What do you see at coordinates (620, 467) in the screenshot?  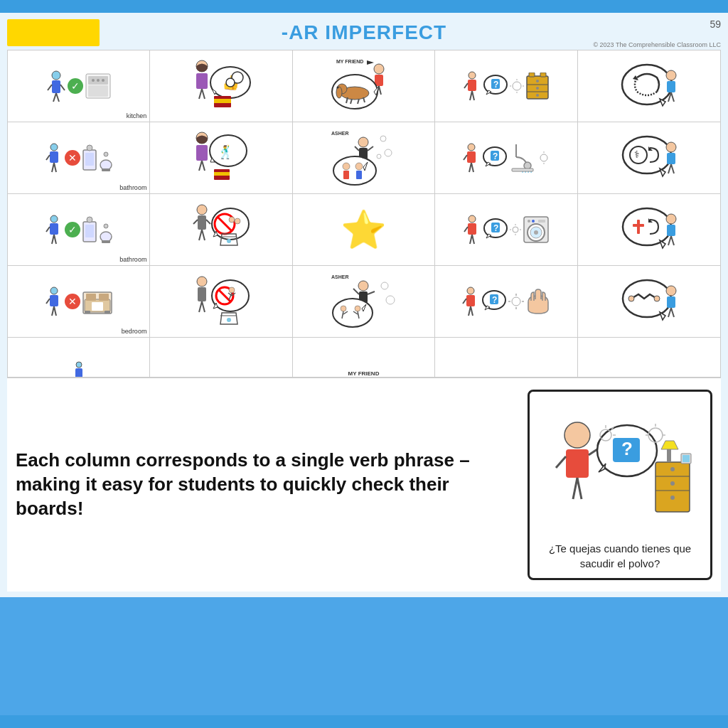 I see `card-illustration: ?` at bounding box center [620, 467].